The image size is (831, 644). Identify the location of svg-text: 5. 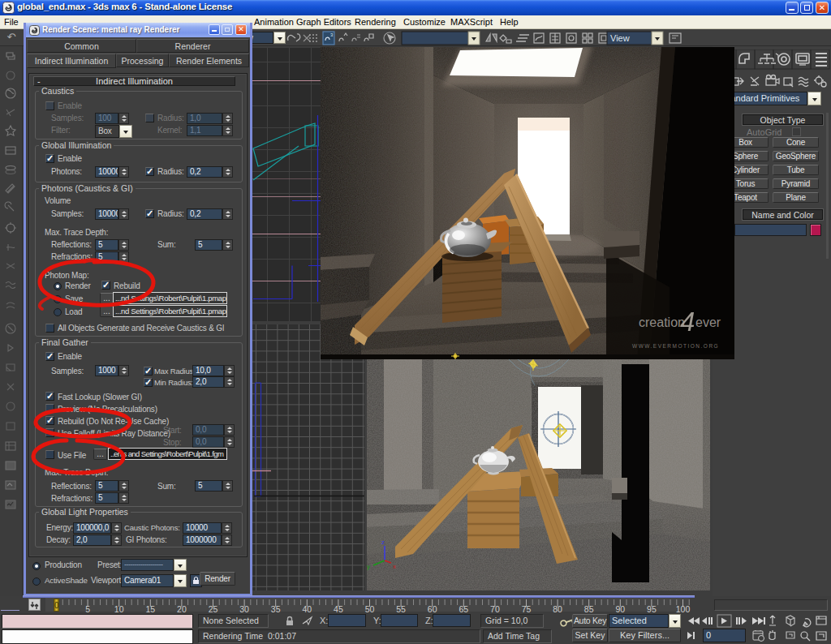
(88, 608).